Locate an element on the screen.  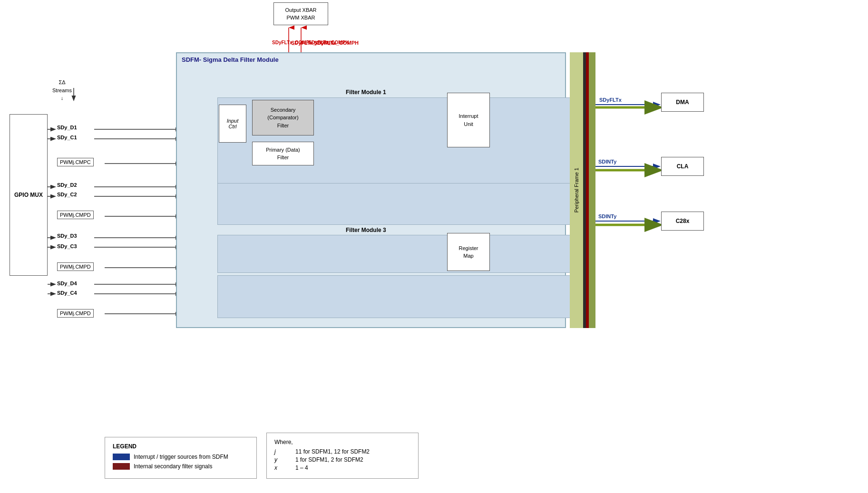
signal-comph: SDyFLTx_COMPH is located at coordinates (328, 43).